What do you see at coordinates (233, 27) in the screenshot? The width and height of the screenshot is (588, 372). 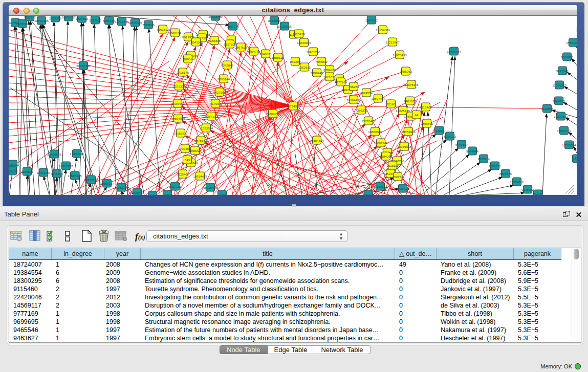 I see `svg-text: 7857224` at bounding box center [233, 27].